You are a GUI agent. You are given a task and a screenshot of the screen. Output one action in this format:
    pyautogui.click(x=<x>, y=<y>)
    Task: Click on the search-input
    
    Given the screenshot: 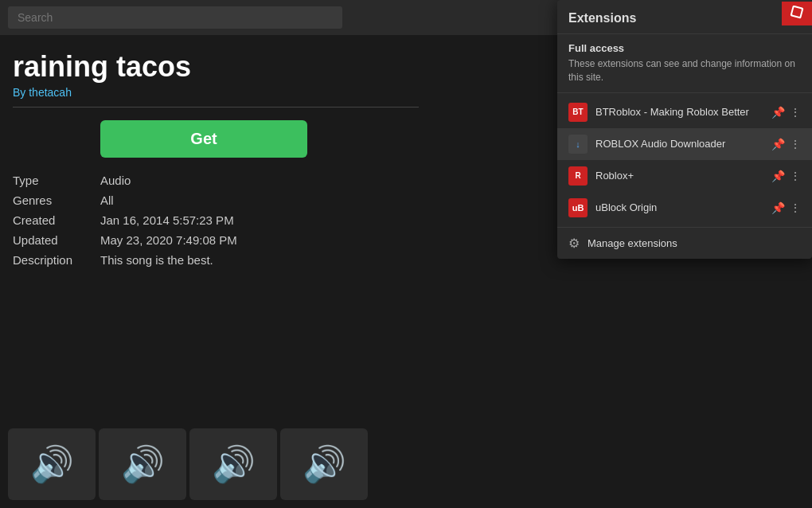 What is the action you would take?
    pyautogui.click(x=175, y=18)
    